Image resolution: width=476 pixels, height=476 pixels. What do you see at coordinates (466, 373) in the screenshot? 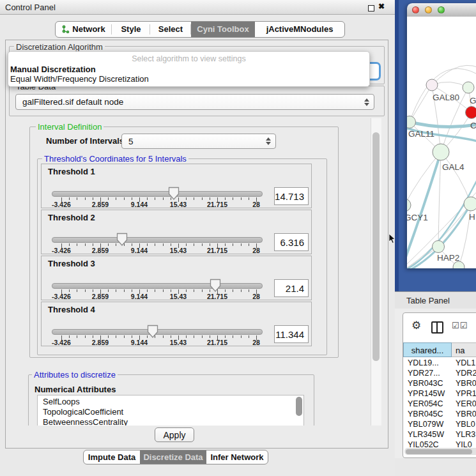
I see `cell-name: YDR2` at bounding box center [466, 373].